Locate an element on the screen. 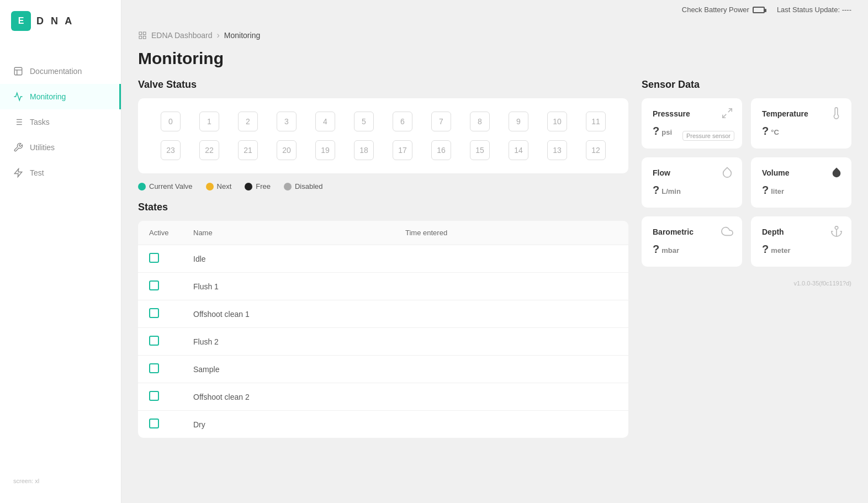 This screenshot has width=868, height=503. valve-13: 13 is located at coordinates (557, 150).